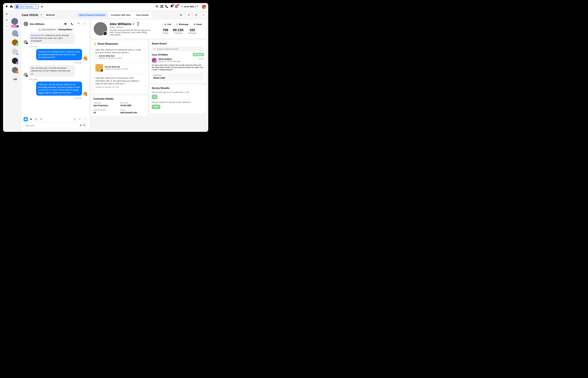  What do you see at coordinates (192, 31) in the screenshot?
I see `stat-following: 102Following` at bounding box center [192, 31].